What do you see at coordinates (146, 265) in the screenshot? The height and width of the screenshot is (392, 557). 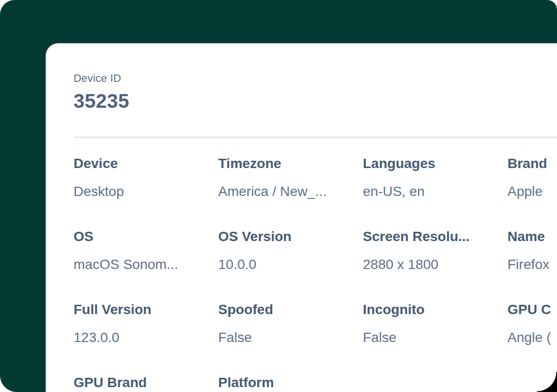 I see `field-value: macOS Sonom...` at bounding box center [146, 265].